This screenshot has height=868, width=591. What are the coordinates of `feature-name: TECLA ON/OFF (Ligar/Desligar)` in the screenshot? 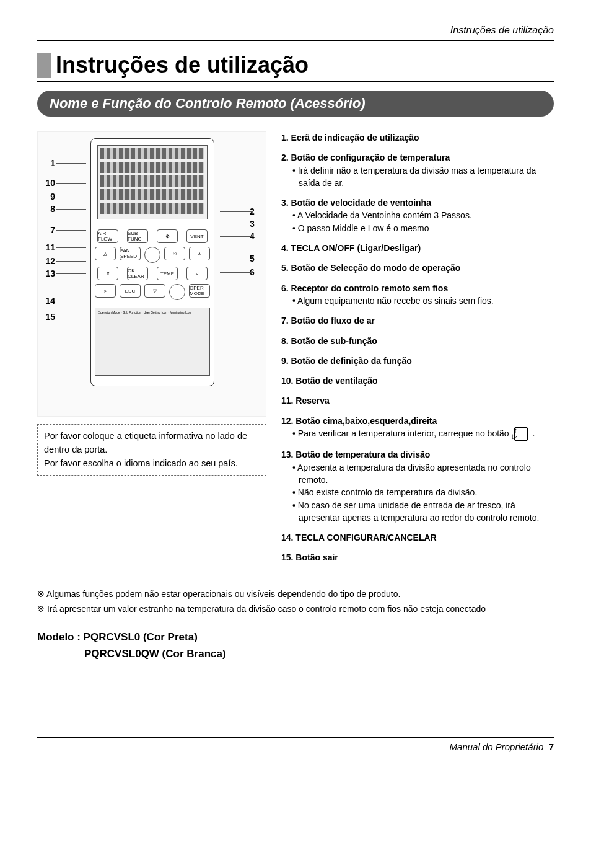 It's located at (356, 248).